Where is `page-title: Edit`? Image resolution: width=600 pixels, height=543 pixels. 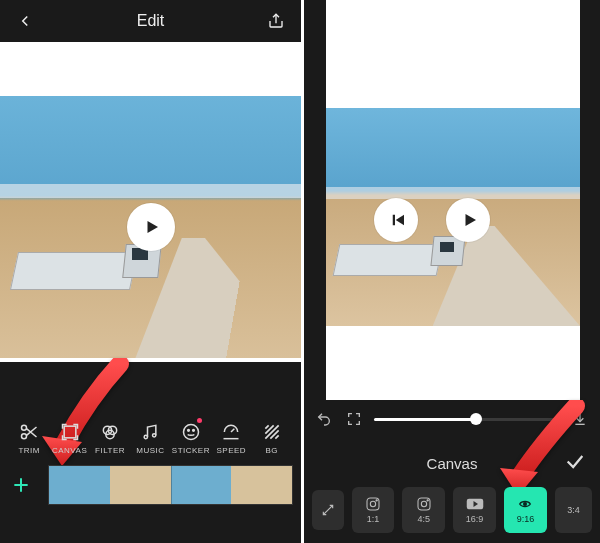 page-title: Edit is located at coordinates (151, 21).